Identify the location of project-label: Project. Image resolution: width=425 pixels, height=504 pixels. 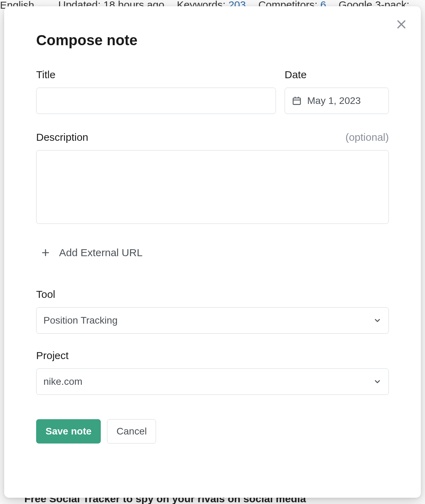
(213, 356).